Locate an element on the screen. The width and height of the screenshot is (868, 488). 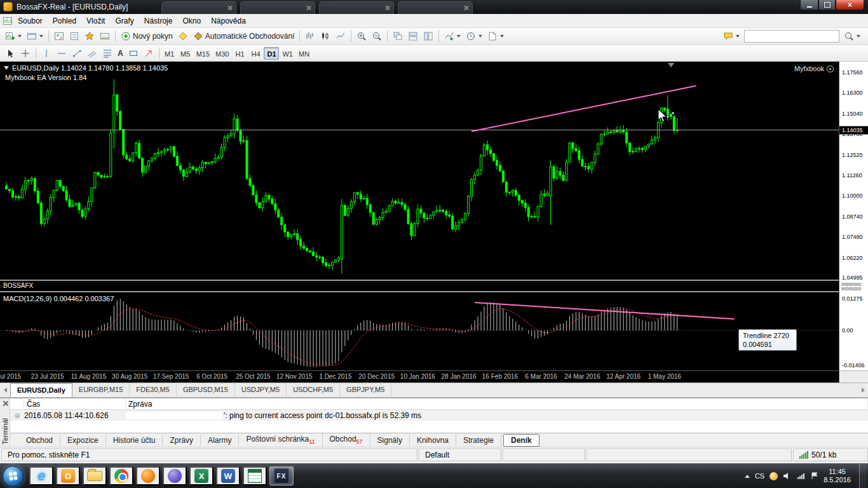
chart-tab-0: EURUSD,Daily is located at coordinates (41, 390).